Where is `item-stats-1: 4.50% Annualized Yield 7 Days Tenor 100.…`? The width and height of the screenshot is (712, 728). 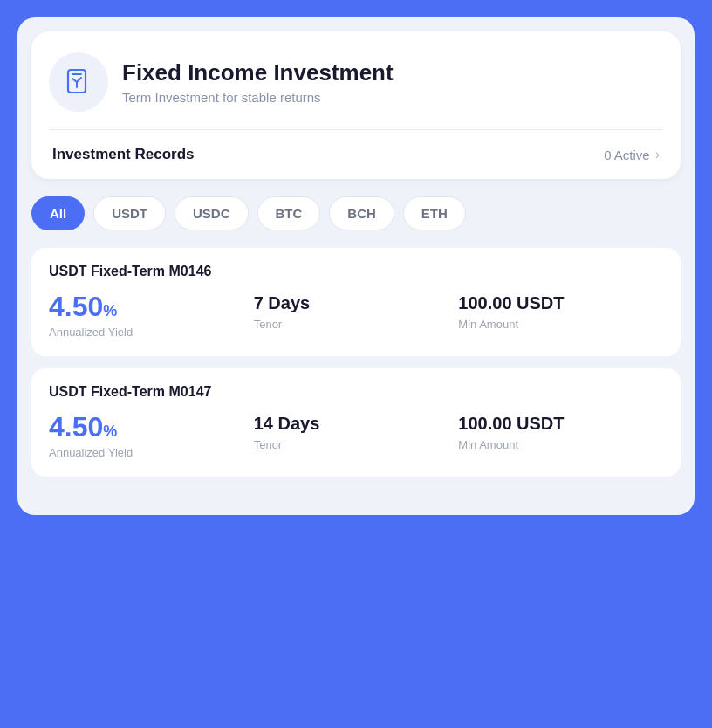 item-stats-1: 4.50% Annualized Yield 7 Days Tenor 100.… is located at coordinates (356, 315).